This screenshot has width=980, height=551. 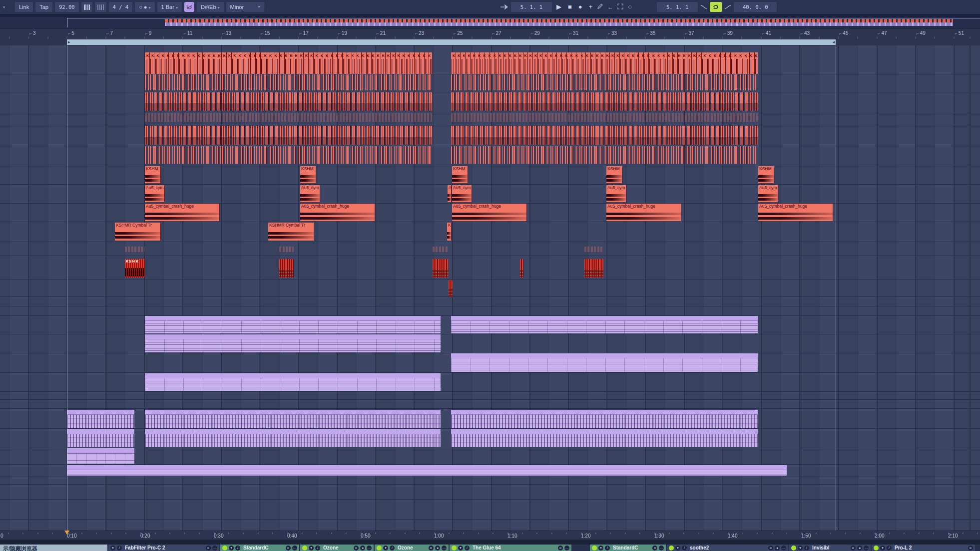 What do you see at coordinates (24, 7) in the screenshot?
I see `link-button: Link` at bounding box center [24, 7].